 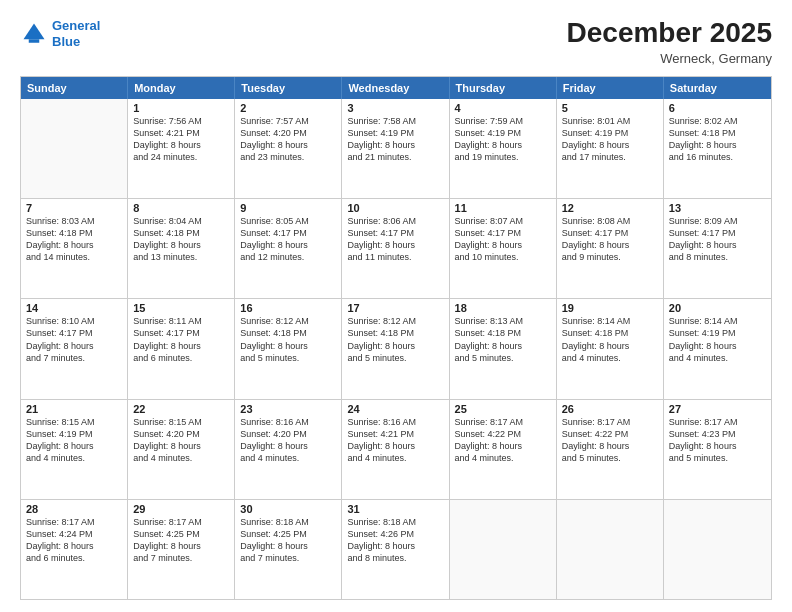 I want to click on weekday-header: Monday, so click(x=182, y=88).